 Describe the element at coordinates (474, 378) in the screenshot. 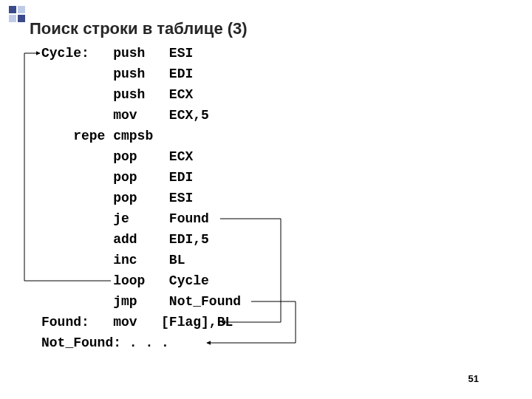

I see `page-number: 51` at that location.